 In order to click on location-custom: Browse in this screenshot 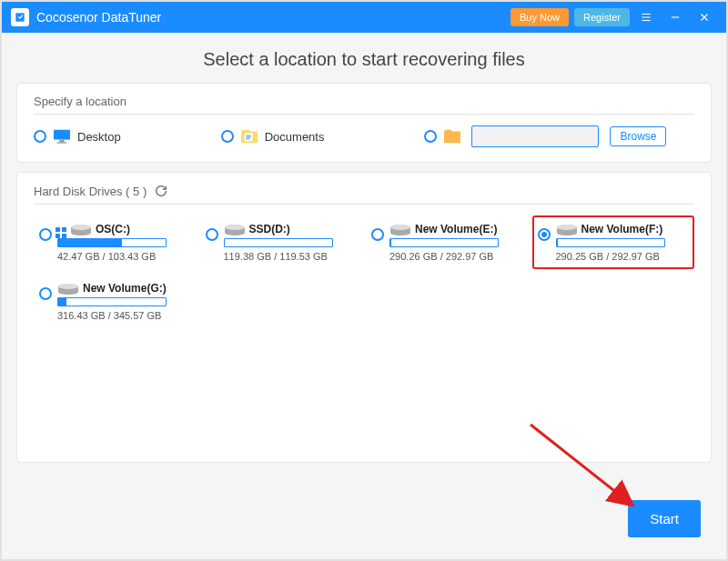, I will do `click(545, 136)`.